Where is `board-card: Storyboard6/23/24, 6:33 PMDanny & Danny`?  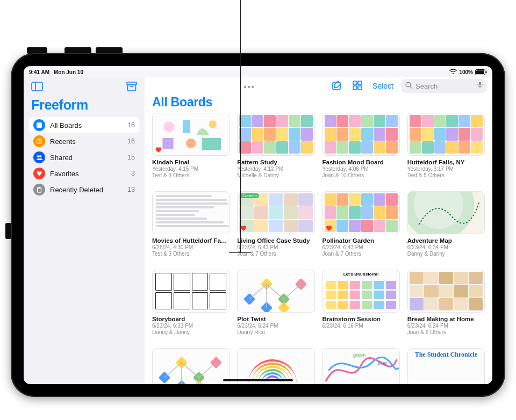 board-card: Storyboard6/23/24, 6:33 PMDanny & Danny is located at coordinates (191, 306).